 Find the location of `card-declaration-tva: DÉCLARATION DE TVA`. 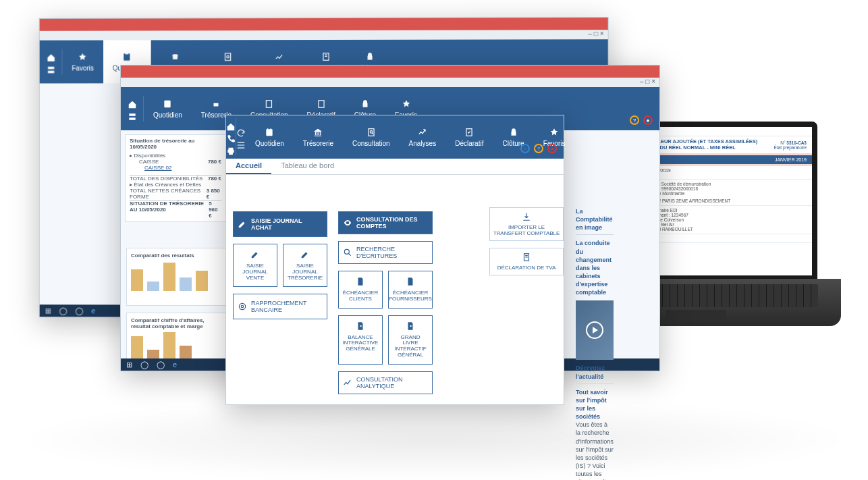

card-declaration-tva: DÉCLARATION DE TVA is located at coordinates (526, 262).